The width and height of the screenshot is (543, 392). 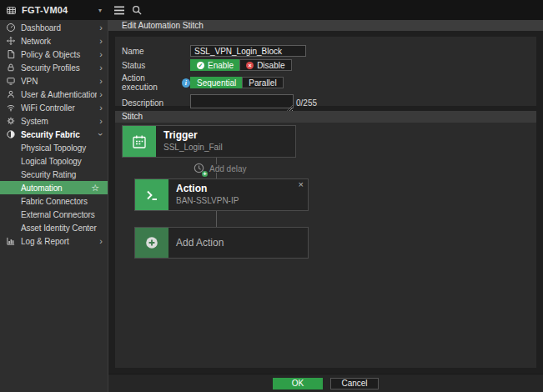 What do you see at coordinates (194, 142) in the screenshot?
I see `trigger-card-body: Trigger SSL_Login_Fail` at bounding box center [194, 142].